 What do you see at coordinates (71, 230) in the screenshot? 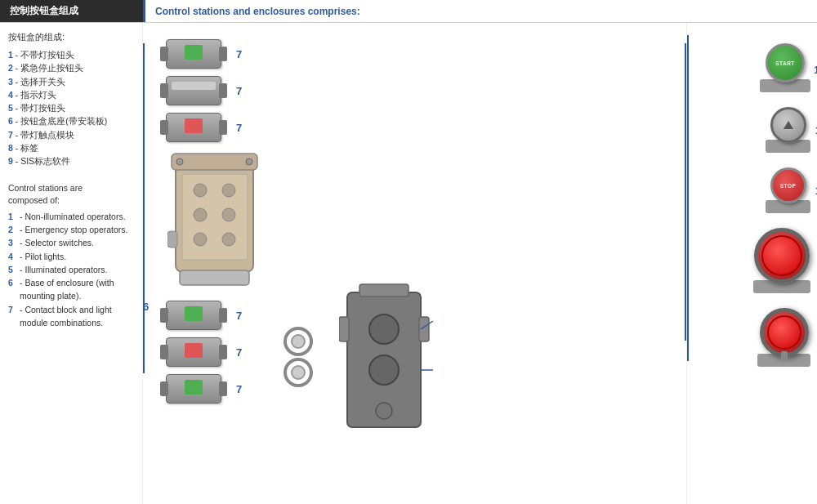
I see `en-item-2: 2- Emergency stop operators.` at bounding box center [71, 230].